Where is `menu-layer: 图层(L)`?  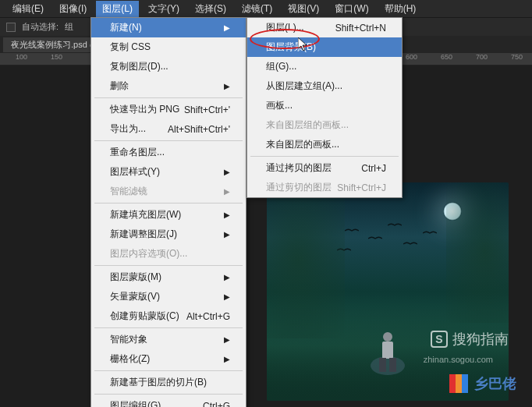
menu-layer: 图层(L) is located at coordinates (117, 9).